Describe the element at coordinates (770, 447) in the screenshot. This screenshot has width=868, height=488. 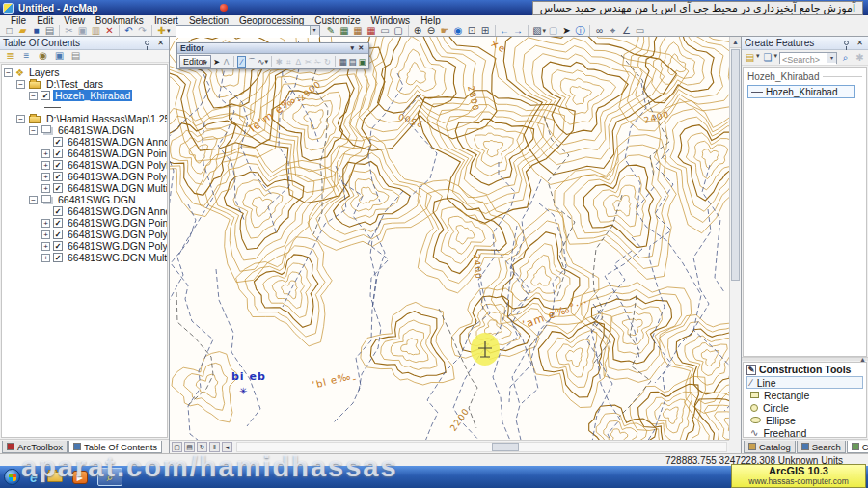
I see `tab-catalog: Catalog` at that location.